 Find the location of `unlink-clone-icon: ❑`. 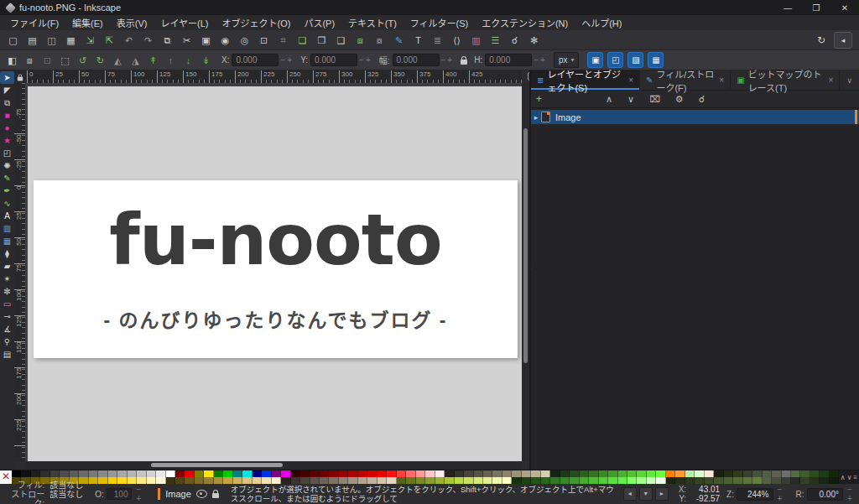

unlink-clone-icon: ❑ is located at coordinates (341, 40).